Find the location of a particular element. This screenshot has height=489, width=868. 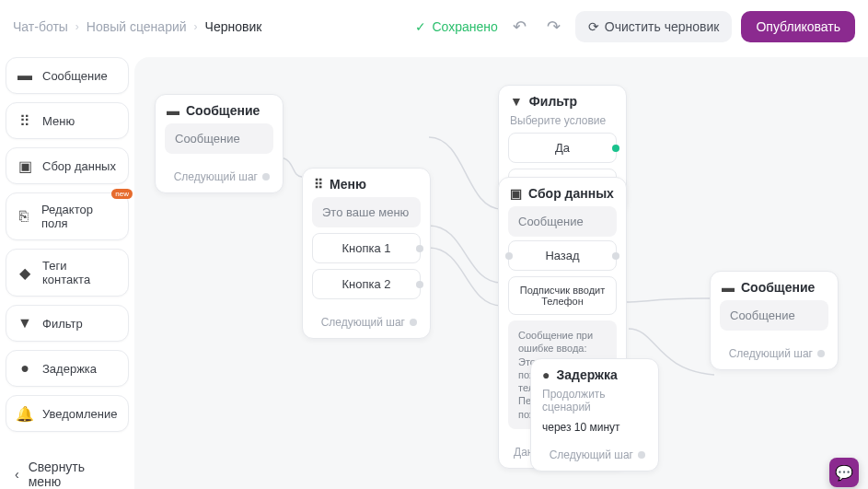

filter-yes: Да is located at coordinates (562, 147).